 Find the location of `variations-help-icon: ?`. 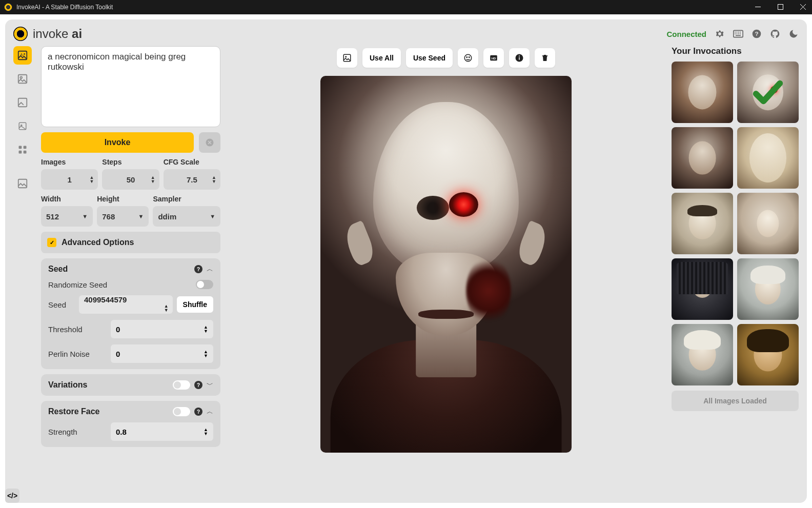

variations-help-icon: ? is located at coordinates (198, 385).